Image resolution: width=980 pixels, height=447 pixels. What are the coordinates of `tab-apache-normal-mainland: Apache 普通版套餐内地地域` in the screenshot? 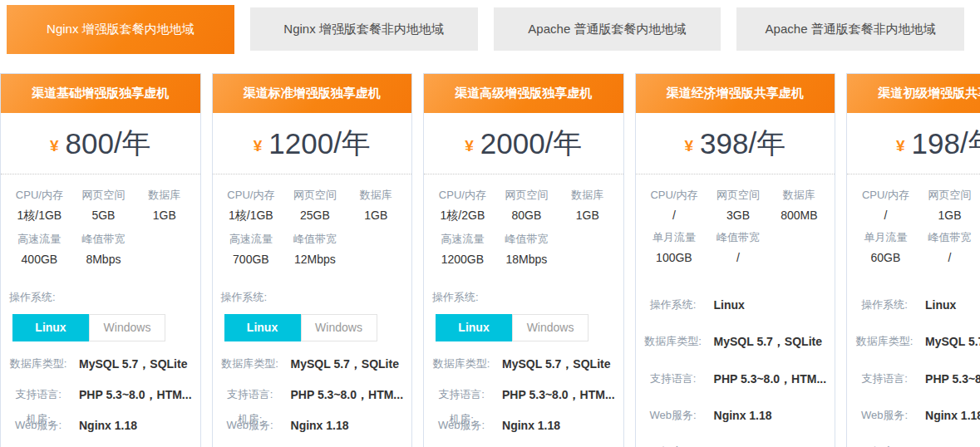 It's located at (608, 29).